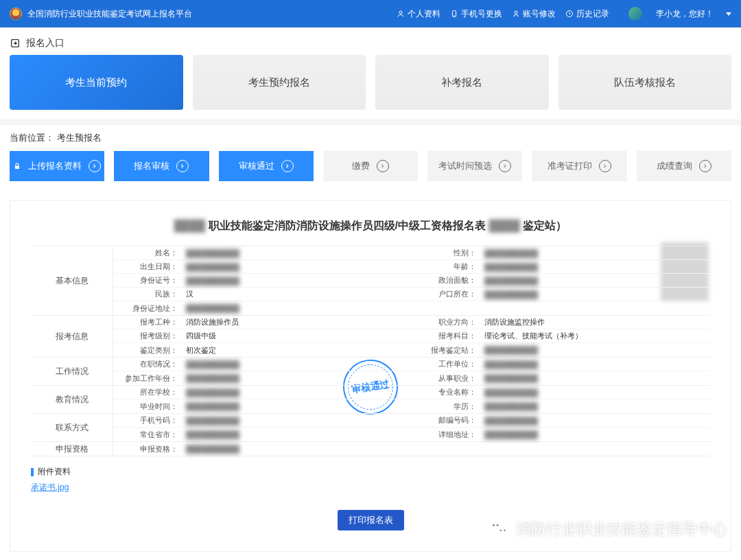  I want to click on label-addr: 详细地址：, so click(446, 435).